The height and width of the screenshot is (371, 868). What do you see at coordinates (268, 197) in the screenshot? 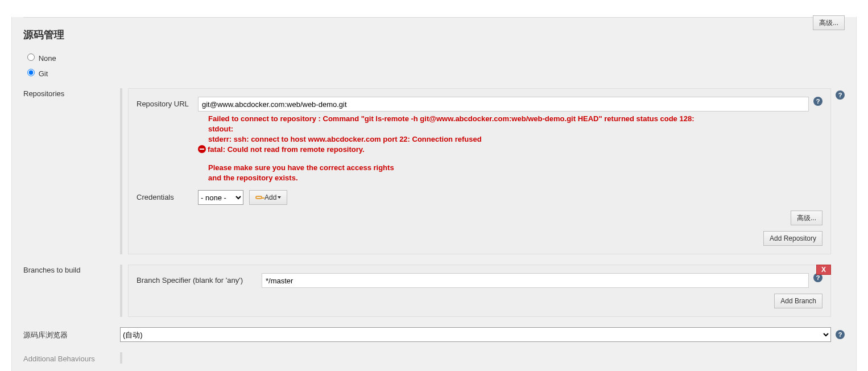
I see `add-credentials-button: Add` at bounding box center [268, 197].